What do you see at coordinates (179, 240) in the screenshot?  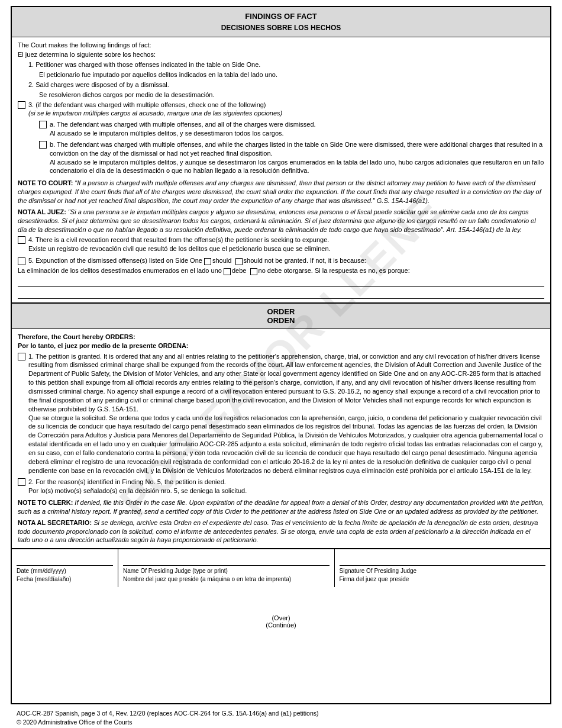 I see `item4-en: 4. There is a civil revocation record th…` at bounding box center [179, 240].